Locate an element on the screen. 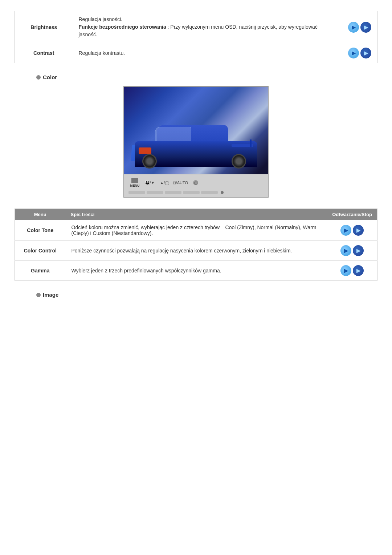  color-control-label: Color Control is located at coordinates (40, 251).